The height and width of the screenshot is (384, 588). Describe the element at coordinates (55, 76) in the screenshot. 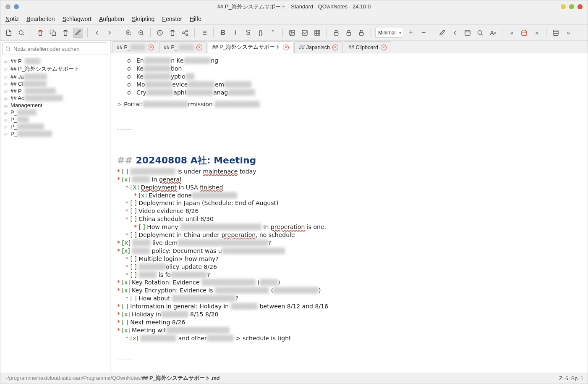

I see `note-item: ## Ja██████` at that location.